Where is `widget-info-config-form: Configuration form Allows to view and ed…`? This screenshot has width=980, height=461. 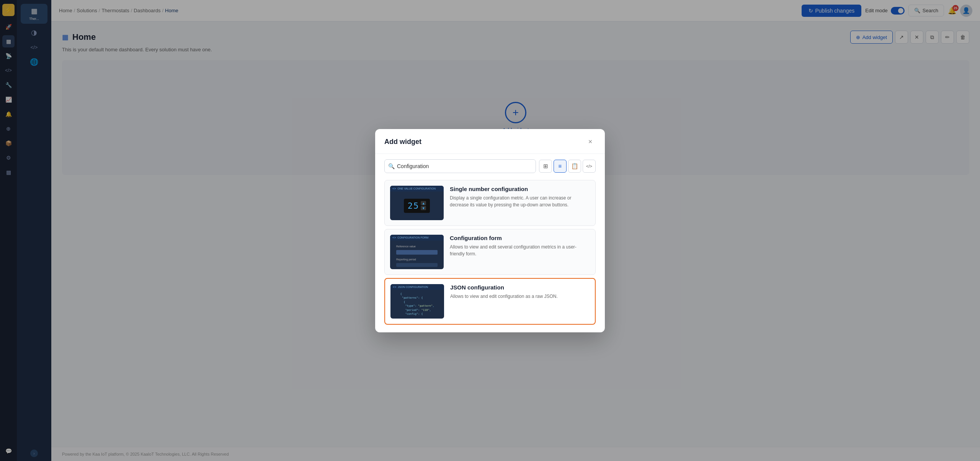 widget-info-config-form: Configuration form Allows to view and ed… is located at coordinates (520, 246).